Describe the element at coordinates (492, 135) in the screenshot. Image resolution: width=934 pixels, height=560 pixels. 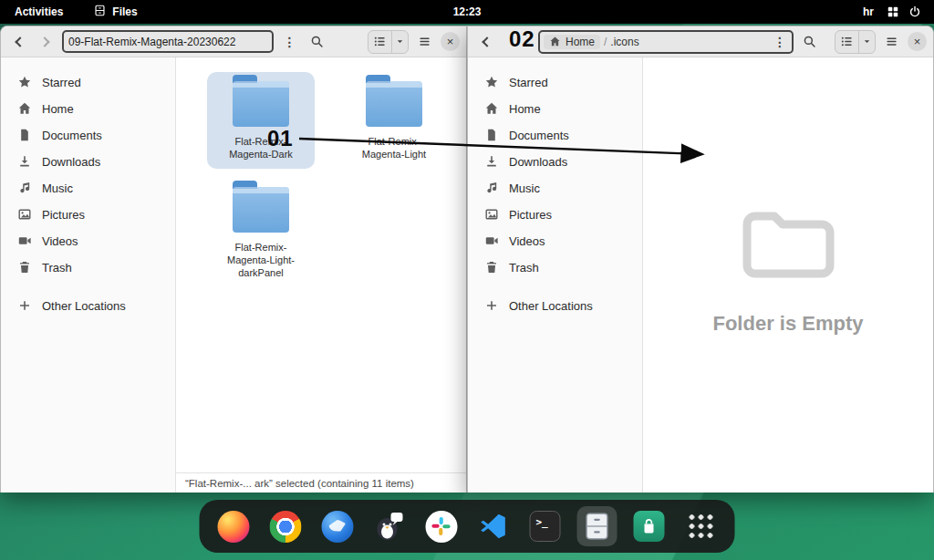
I see `document-icon` at that location.